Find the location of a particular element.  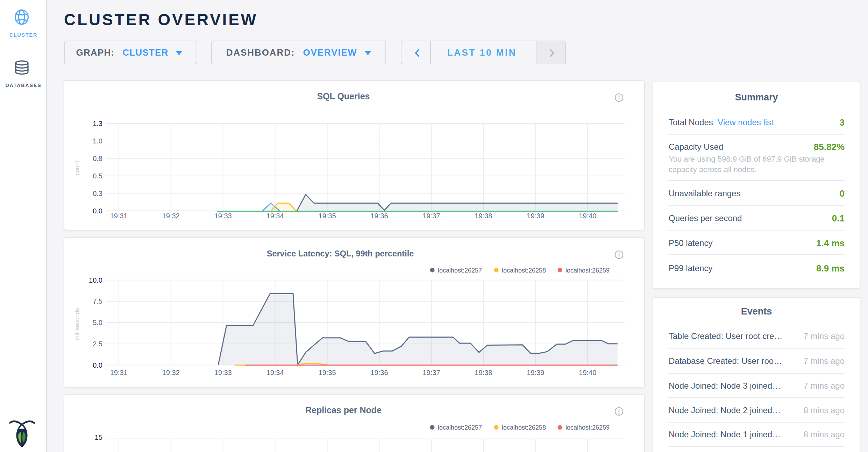

svg-text: 2.5 is located at coordinates (98, 344).